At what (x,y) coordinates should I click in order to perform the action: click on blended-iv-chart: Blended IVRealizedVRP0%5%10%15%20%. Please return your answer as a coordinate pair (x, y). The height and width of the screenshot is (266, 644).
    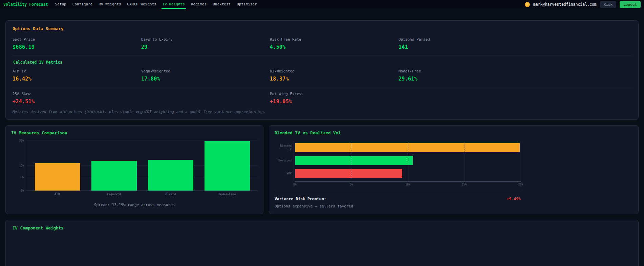
    Looking at the image, I should click on (398, 164).